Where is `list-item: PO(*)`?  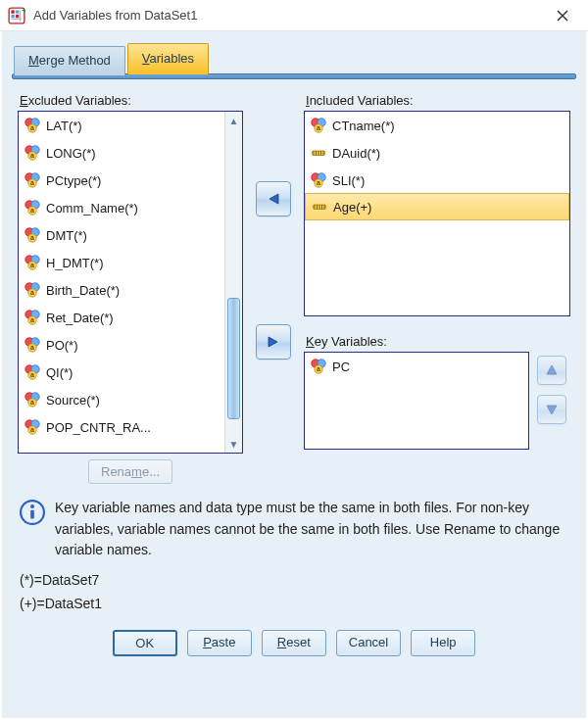
list-item: PO(*) is located at coordinates (122, 345).